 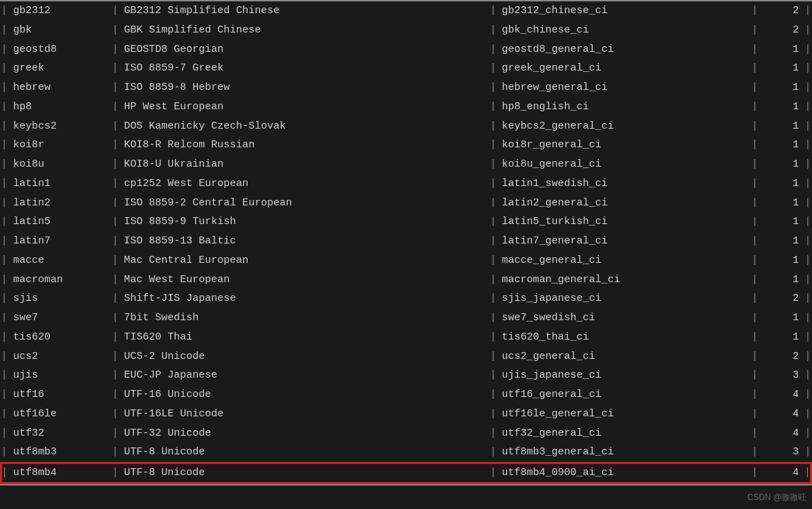 What do you see at coordinates (406, 452) in the screenshot?
I see `table-row: |utf8mb3|UTF-8 Unicode|utf8mb3_general_c…` at bounding box center [406, 452].